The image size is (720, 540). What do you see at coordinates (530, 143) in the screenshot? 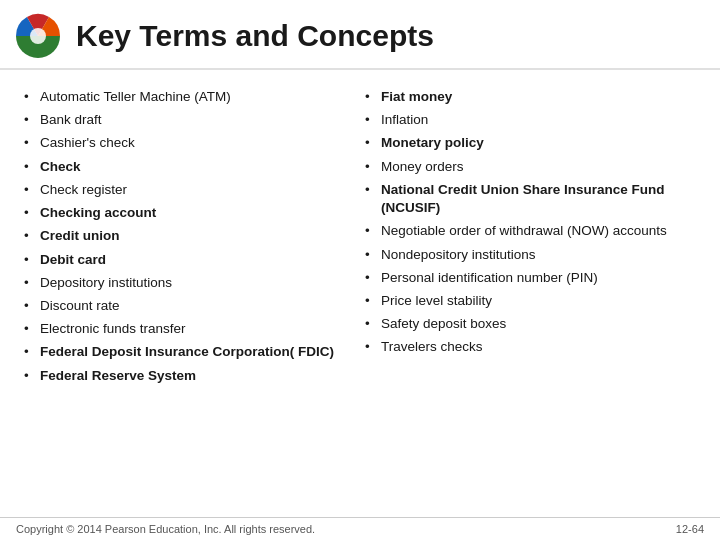
I see `list-item: Monetary policy` at bounding box center [530, 143].